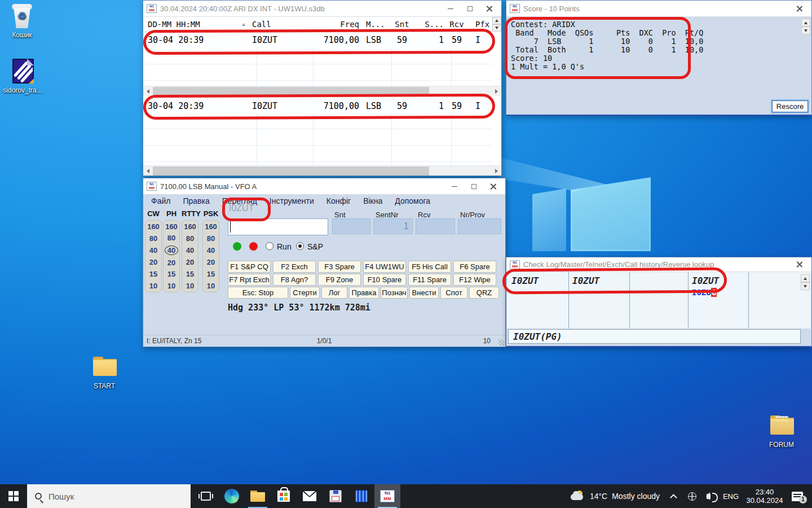  Describe the element at coordinates (430, 24) in the screenshot. I see `column-header-serial: S...` at that location.